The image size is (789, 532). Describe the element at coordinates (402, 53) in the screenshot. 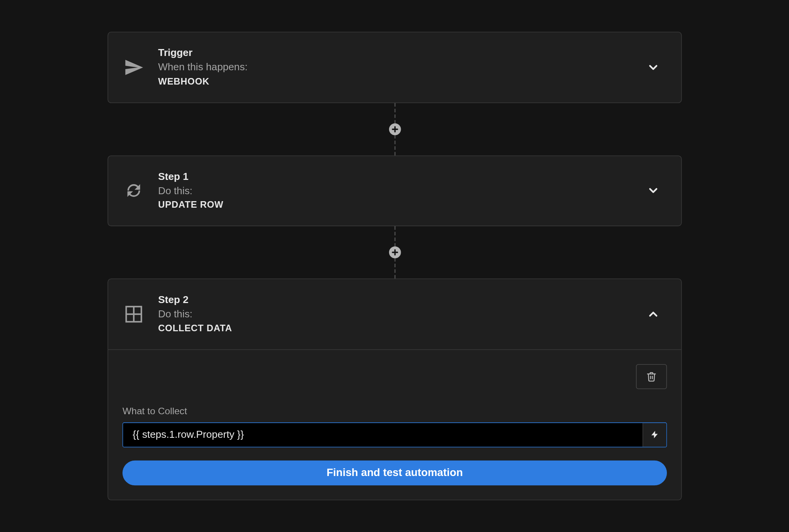

I see `trigger-title: Trigger` at that location.